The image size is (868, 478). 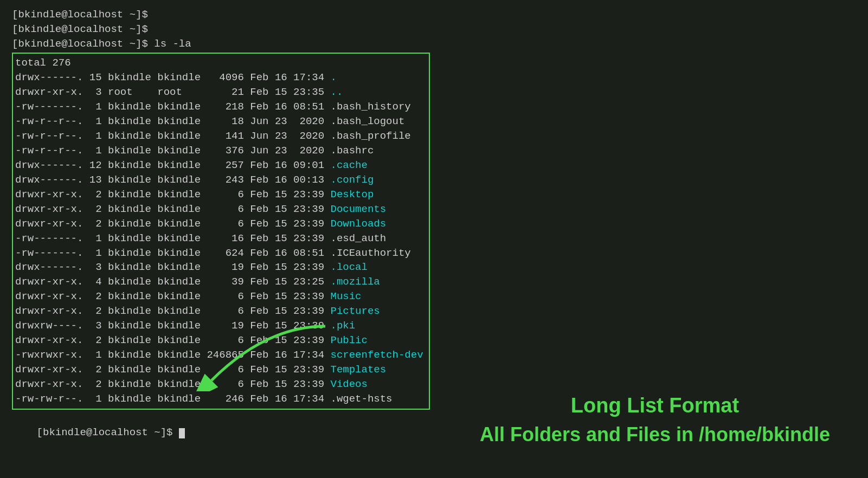 What do you see at coordinates (219, 78) in the screenshot?
I see `ls-entry: drwx------. 15 bkindle bkindle 4096 Feb …` at bounding box center [219, 78].